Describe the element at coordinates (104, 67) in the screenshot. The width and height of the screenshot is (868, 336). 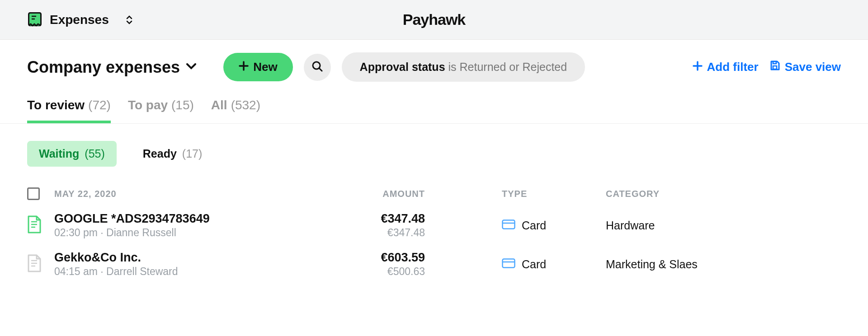
I see `page-title: Company expenses` at that location.